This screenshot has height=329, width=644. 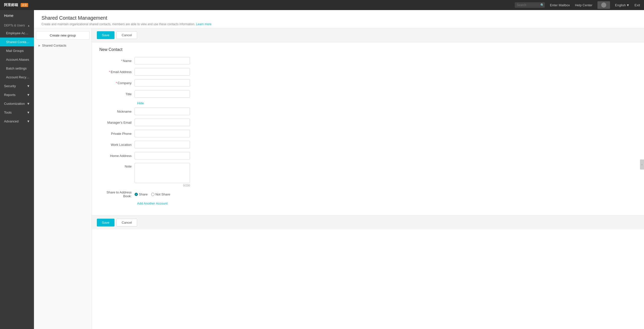 I want to click on topbar-right: 🔍 Enter Mailbox Help Center English ▼ Ex…, so click(x=577, y=5).